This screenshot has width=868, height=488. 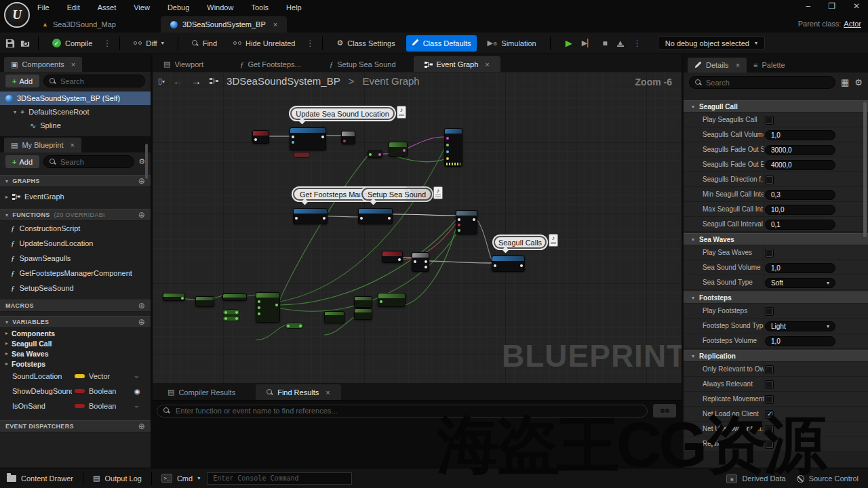 I want to click on tab-details: Details ×, so click(x=717, y=65).